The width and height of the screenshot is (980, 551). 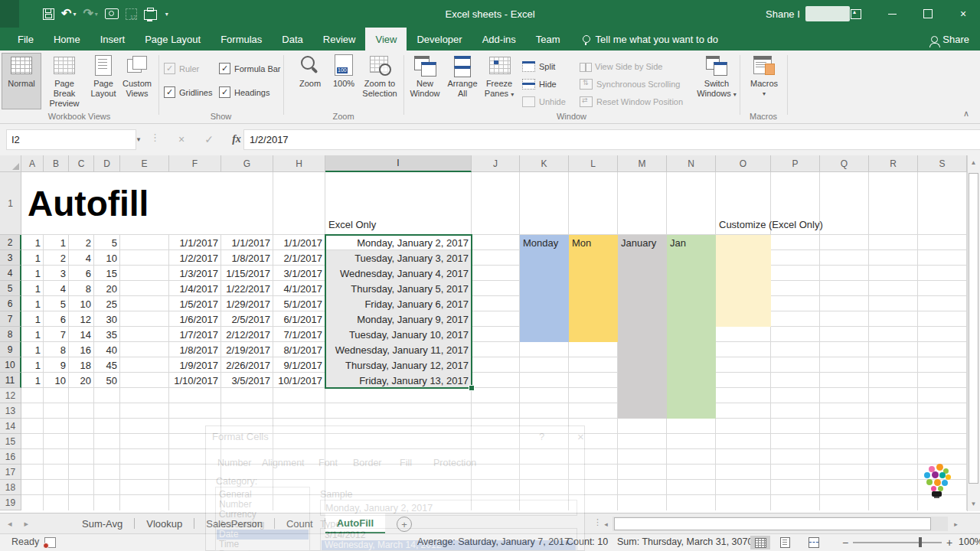 What do you see at coordinates (11, 319) in the screenshot?
I see `row-header-7: 7` at bounding box center [11, 319].